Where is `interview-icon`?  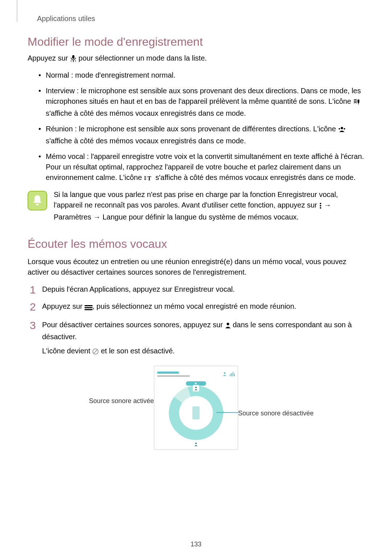 interview-icon is located at coordinates (357, 103).